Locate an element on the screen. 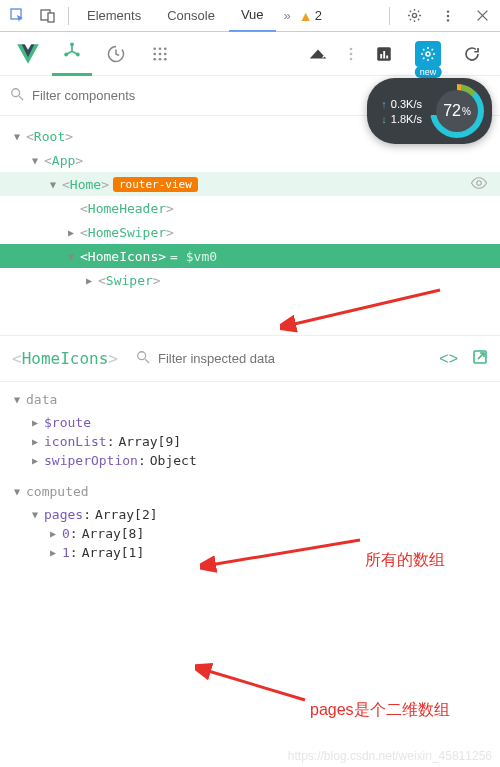  watermark: https://blog.csdn.net/weixin_45811256 is located at coordinates (390, 756).